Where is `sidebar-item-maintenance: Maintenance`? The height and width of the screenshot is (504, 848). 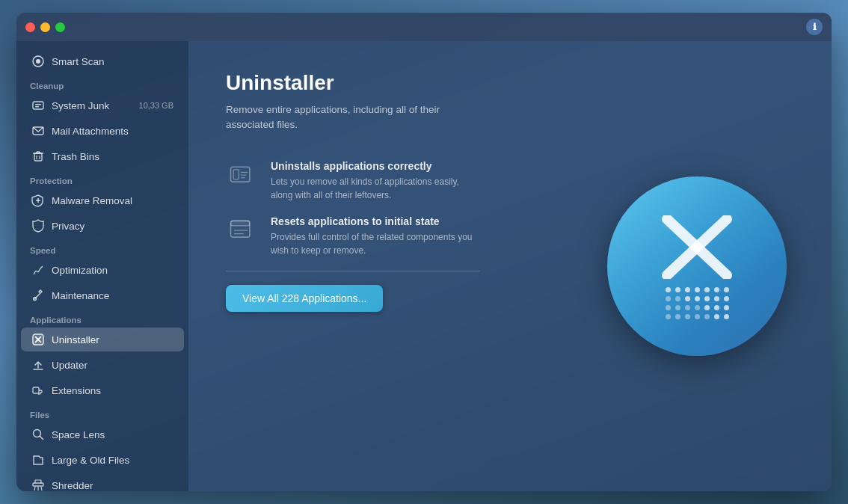 sidebar-item-maintenance: Maintenance is located at coordinates (102, 295).